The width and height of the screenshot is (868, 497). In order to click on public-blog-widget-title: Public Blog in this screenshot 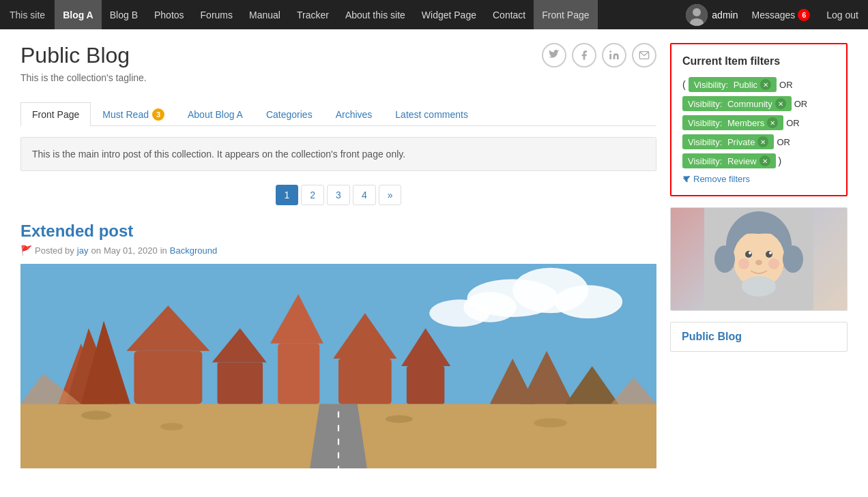, I will do `click(759, 337)`.